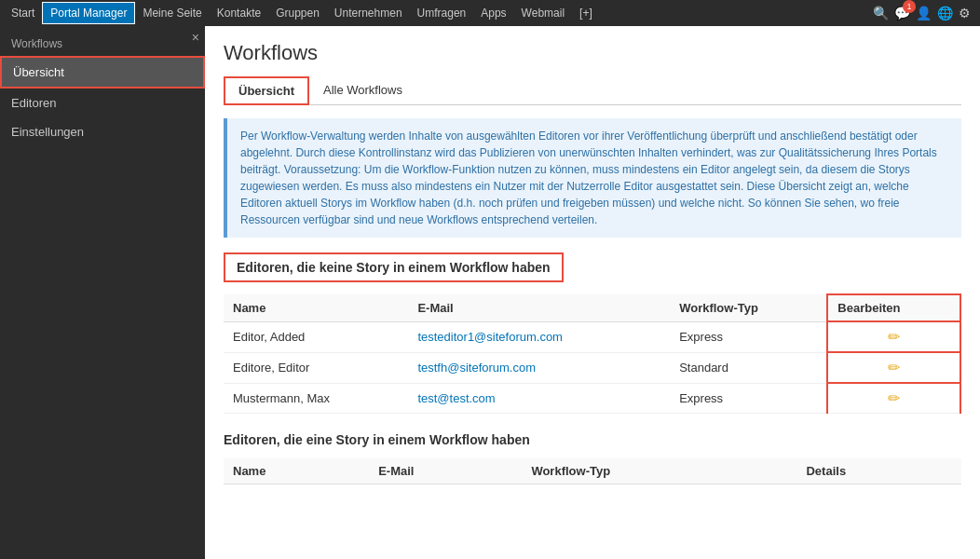 This screenshot has width=980, height=559. I want to click on editor-email-1: testeditor1@siteforum.com, so click(538, 337).